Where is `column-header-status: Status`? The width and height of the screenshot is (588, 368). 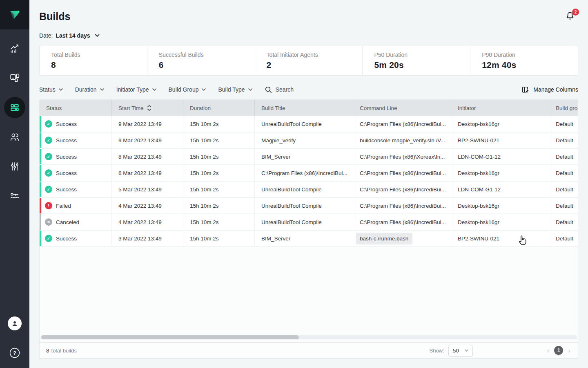 column-header-status: Status is located at coordinates (76, 108).